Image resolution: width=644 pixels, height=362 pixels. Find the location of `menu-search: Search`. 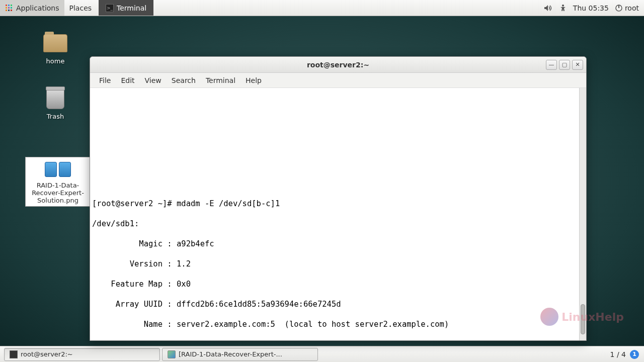

menu-search: Search is located at coordinates (184, 80).